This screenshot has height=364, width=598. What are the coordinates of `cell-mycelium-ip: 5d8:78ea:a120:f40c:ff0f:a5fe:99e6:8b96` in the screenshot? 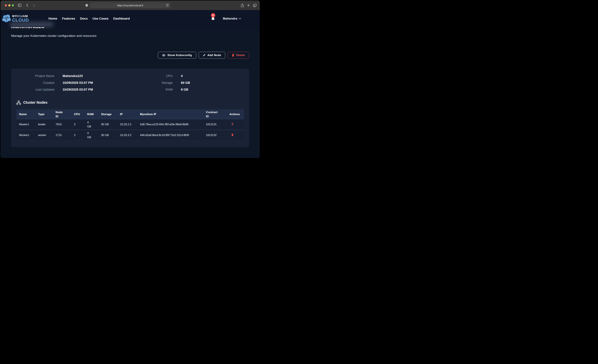 It's located at (170, 124).